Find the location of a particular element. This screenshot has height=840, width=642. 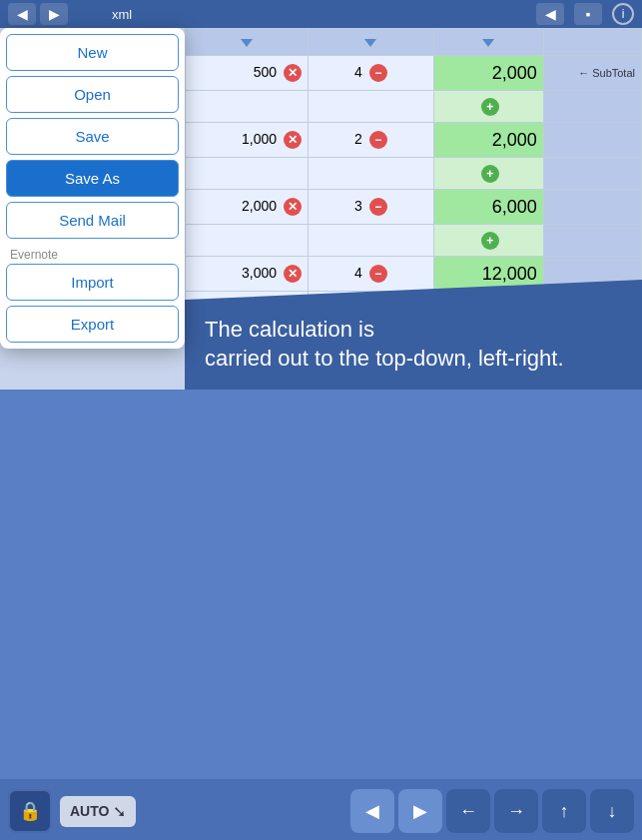

keyboard-toolbar: 🔒 AUTO ➘ ◀ ▶ ← → ↑ ↓ is located at coordinates (321, 811).